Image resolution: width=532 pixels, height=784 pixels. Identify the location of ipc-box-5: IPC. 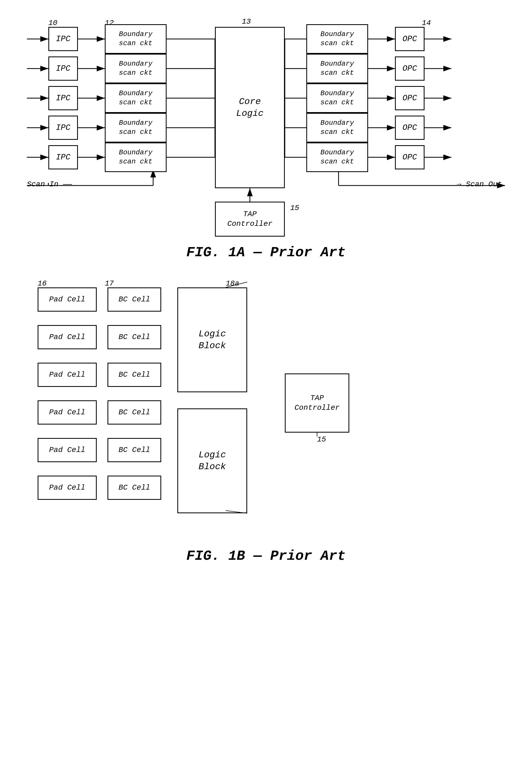
(63, 157).